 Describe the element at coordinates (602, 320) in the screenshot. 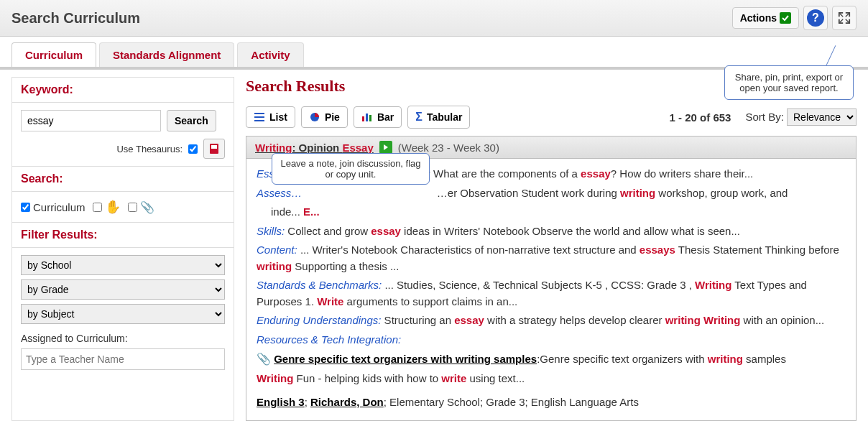

I see `eu-text: Structuring an essay with a strategy hel…` at that location.